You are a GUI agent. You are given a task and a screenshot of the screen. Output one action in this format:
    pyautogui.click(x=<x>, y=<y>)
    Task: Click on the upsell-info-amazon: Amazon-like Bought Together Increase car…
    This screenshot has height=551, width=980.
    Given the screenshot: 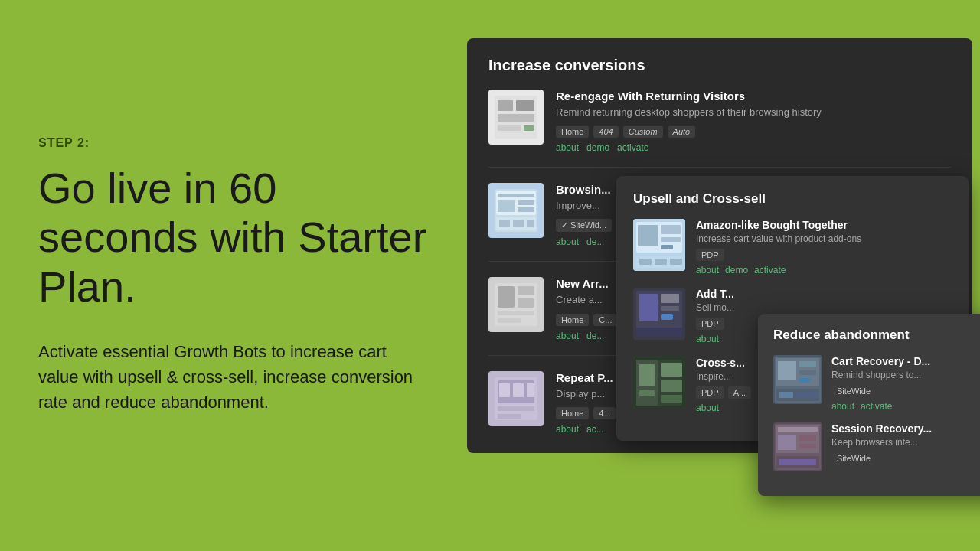 What is the action you would take?
    pyautogui.click(x=824, y=247)
    